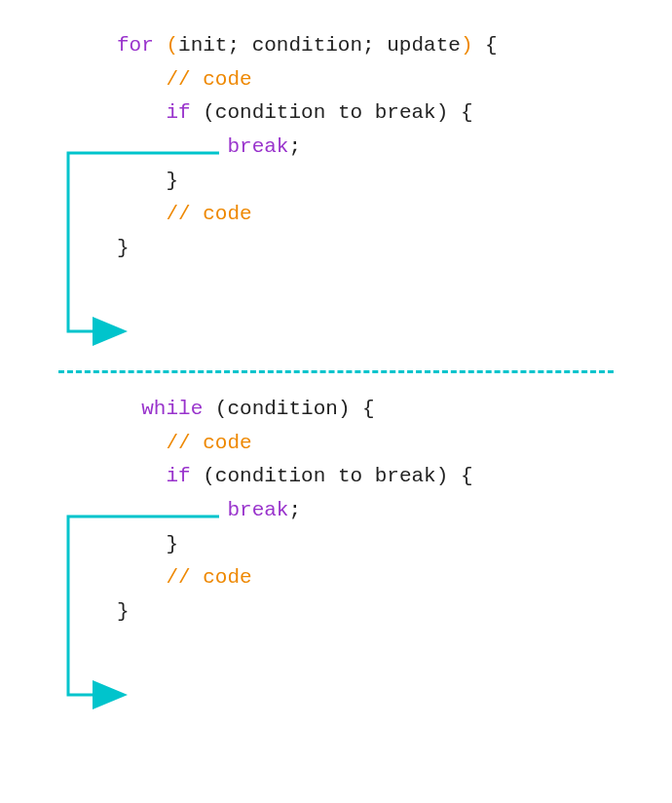 This screenshot has width=672, height=803. Describe the element at coordinates (380, 478) in the screenshot. I see `while-if-line: if (condition to break) {` at that location.